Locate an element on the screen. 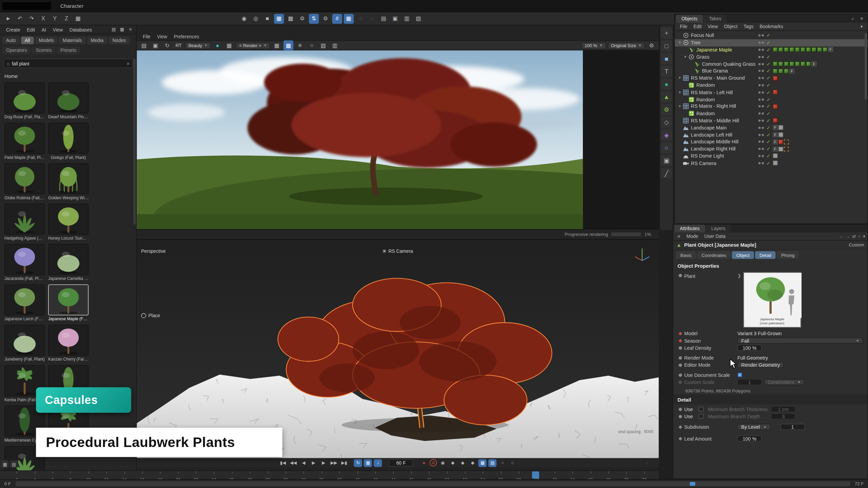 This screenshot has height=488, width=868. cursor-tool: ► is located at coordinates (8, 18).